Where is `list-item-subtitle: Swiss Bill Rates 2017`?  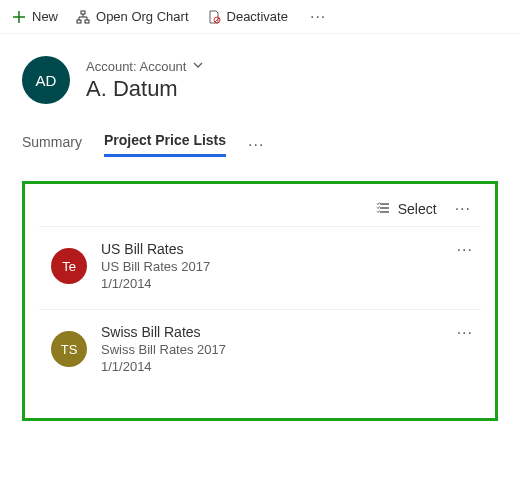 list-item-subtitle: Swiss Bill Rates 2017 is located at coordinates (164, 350).